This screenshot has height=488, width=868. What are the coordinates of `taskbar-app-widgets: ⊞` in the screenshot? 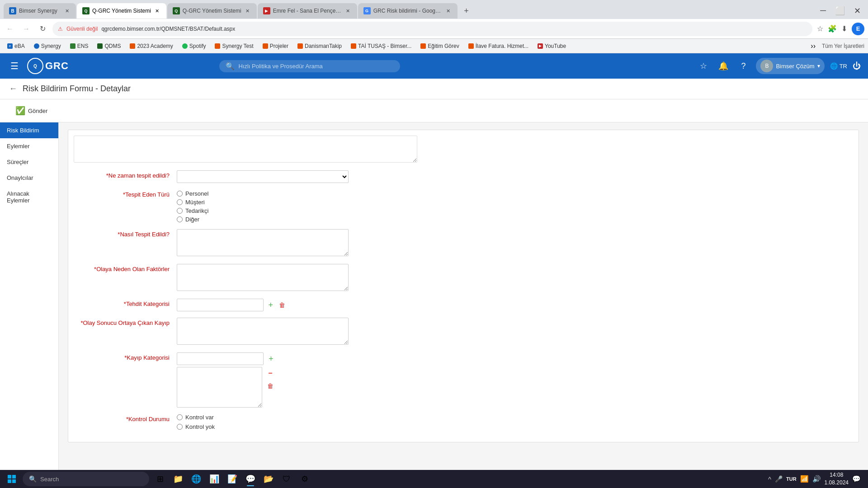 It's located at (160, 479).